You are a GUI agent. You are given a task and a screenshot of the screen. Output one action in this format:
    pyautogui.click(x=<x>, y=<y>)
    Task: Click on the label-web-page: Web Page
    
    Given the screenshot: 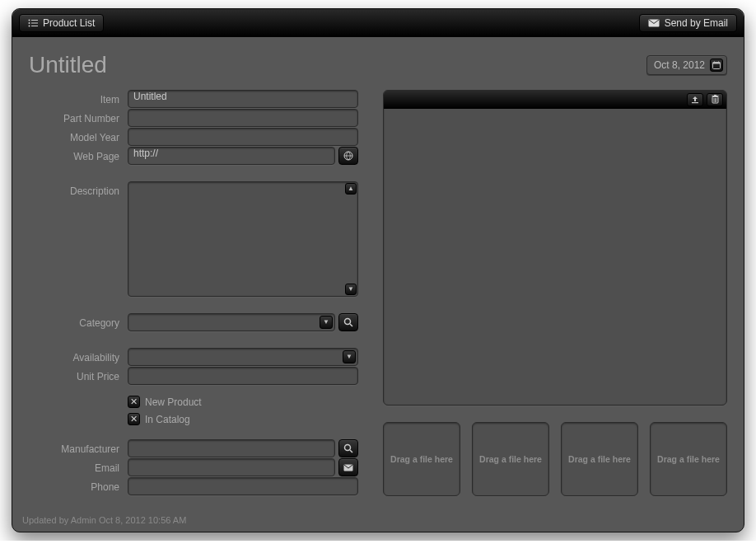 What is the action you would take?
    pyautogui.click(x=78, y=155)
    